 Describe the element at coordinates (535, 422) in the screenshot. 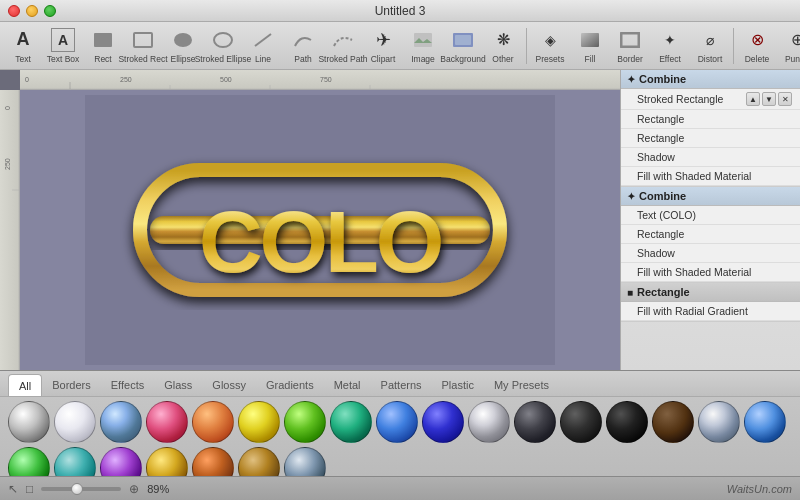

I see `style-ball-dark-grey` at that location.